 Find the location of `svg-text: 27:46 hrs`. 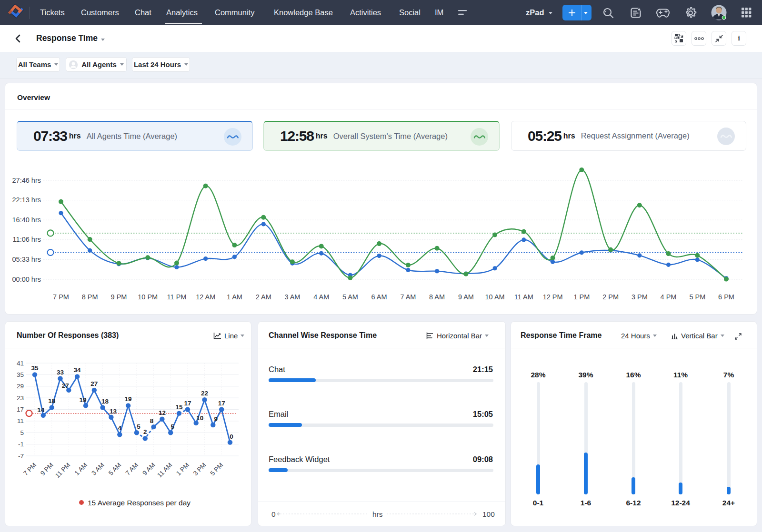

svg-text: 27:46 hrs is located at coordinates (27, 180).